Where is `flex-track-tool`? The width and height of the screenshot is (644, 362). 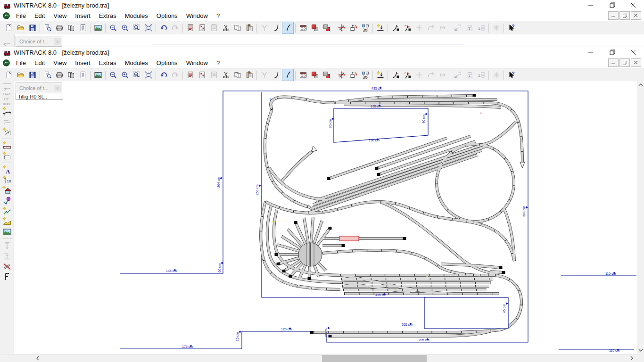 flex-track-tool is located at coordinates (7, 90).